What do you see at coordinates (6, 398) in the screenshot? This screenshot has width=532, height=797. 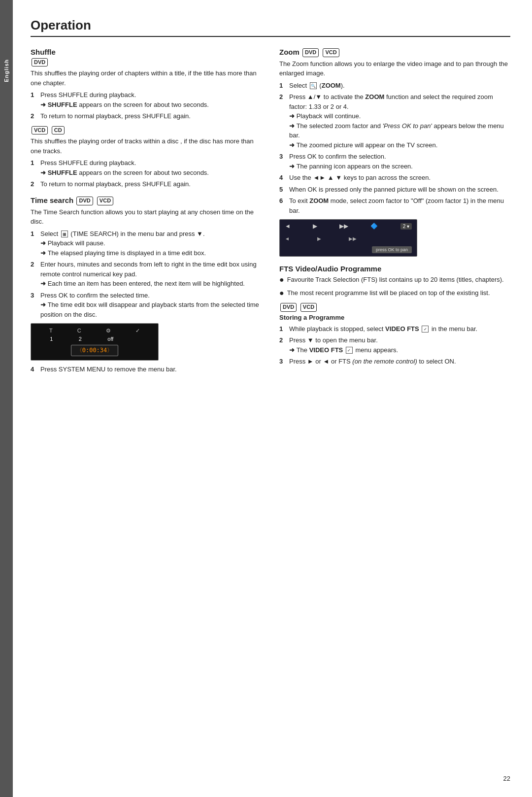 I see `sidebar-tab: English` at bounding box center [6, 398].